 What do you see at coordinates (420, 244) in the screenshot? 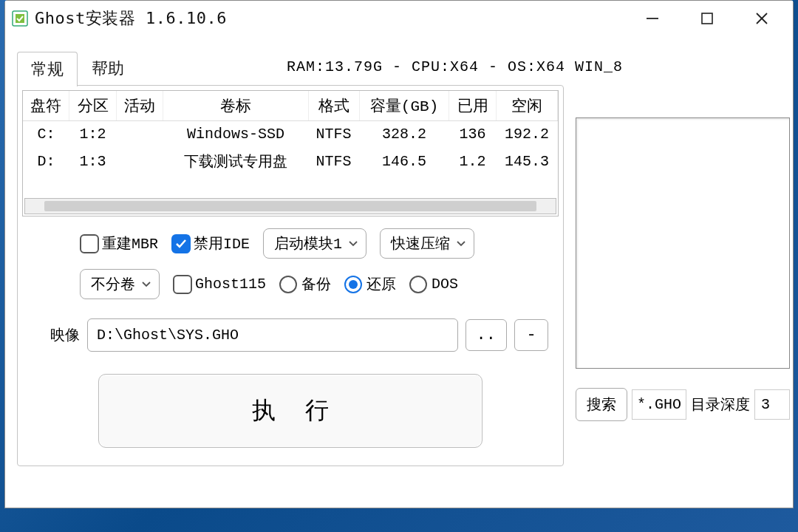
I see `select-compression-value: 快速压缩` at bounding box center [420, 244].